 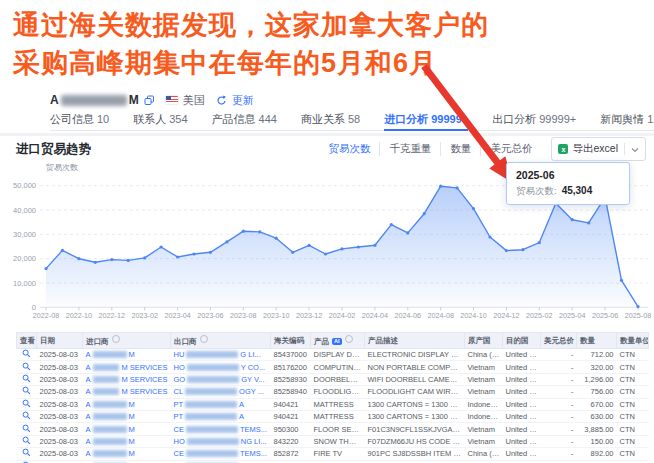 What do you see at coordinates (426, 120) in the screenshot?
I see `tab: 进口分析99999+` at bounding box center [426, 120].